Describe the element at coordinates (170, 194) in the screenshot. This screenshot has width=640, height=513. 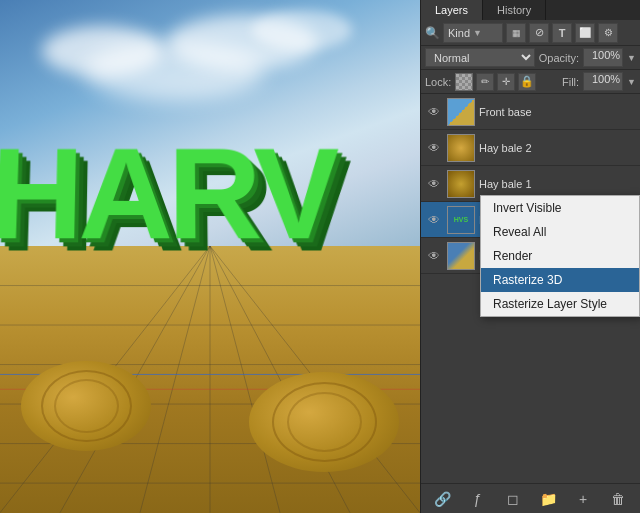
I see `harv-text: HARV` at that location.